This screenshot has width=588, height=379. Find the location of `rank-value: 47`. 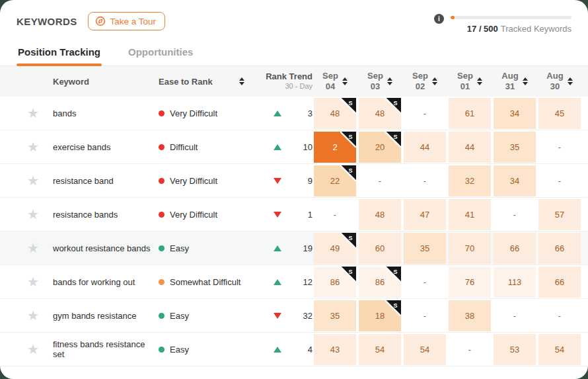

rank-value: 47 is located at coordinates (425, 214).